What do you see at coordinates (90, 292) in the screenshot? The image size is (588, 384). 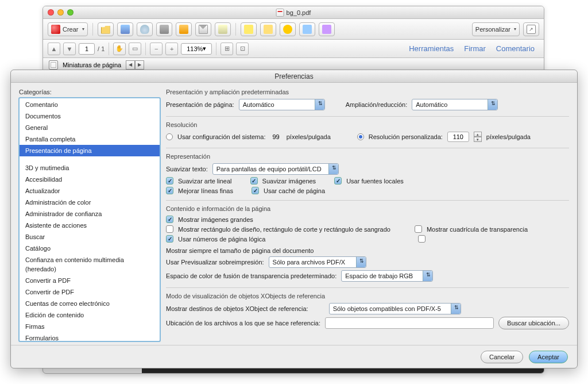 I see `category-item: Convertir de PDF` at bounding box center [90, 292].